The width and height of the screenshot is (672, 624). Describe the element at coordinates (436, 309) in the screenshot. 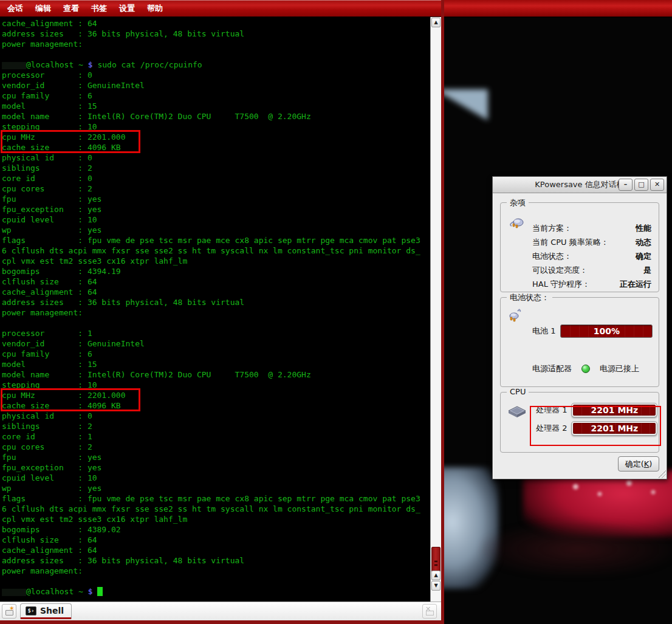

I see `scrollbar: ▲ ▲ ▼` at that location.